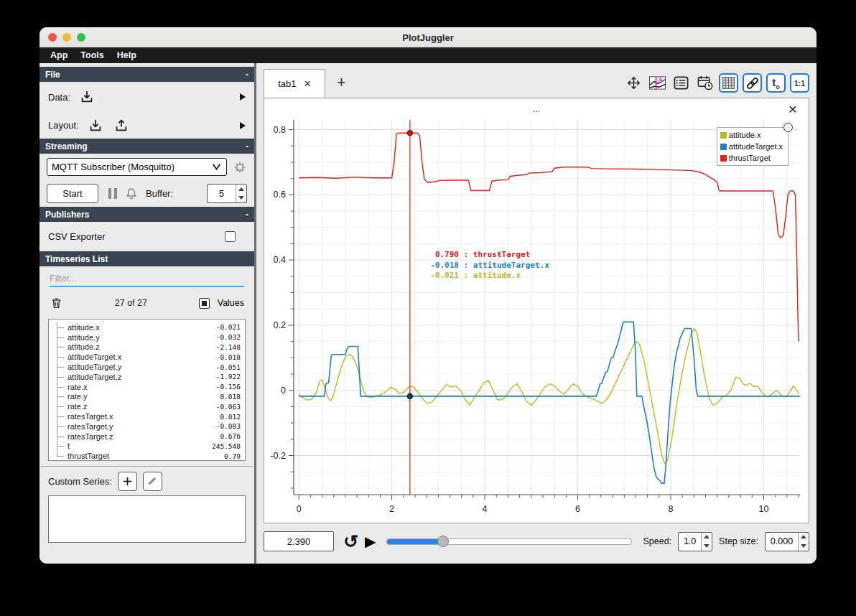  What do you see at coordinates (145, 437) in the screenshot?
I see `timeseries-item: ratesTarget.z0.676` at bounding box center [145, 437].